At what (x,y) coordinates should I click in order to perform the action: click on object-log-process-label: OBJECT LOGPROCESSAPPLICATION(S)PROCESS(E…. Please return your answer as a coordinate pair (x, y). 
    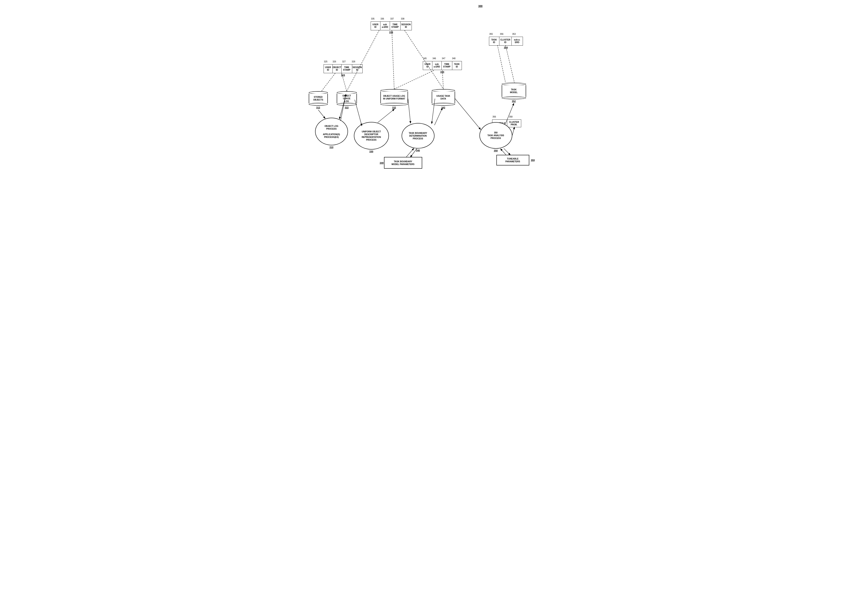
    Looking at the image, I should click on (331, 132).